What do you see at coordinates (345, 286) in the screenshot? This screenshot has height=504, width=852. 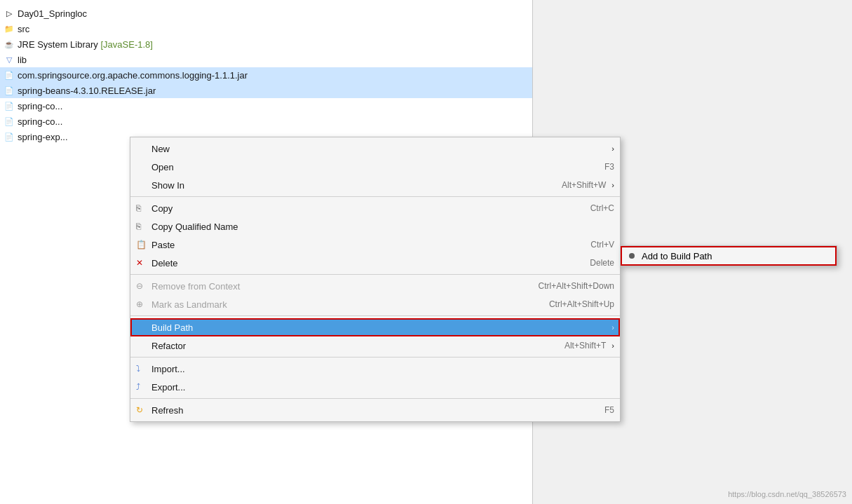 I see `menu-remove-context-label: Remove from Context` at bounding box center [345, 286].